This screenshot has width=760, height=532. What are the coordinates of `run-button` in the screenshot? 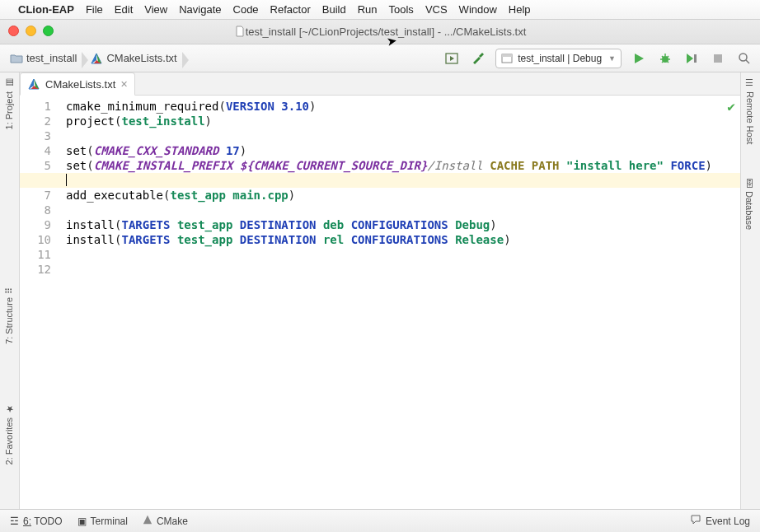 It's located at (639, 58).